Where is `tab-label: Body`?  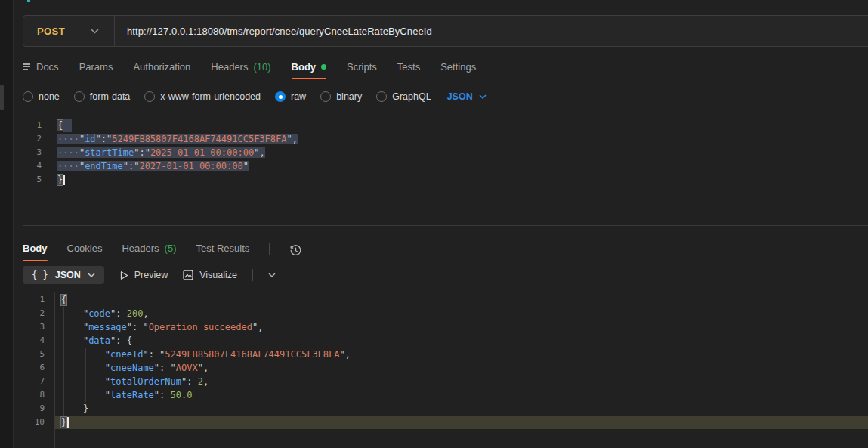
tab-label: Body is located at coordinates (35, 248).